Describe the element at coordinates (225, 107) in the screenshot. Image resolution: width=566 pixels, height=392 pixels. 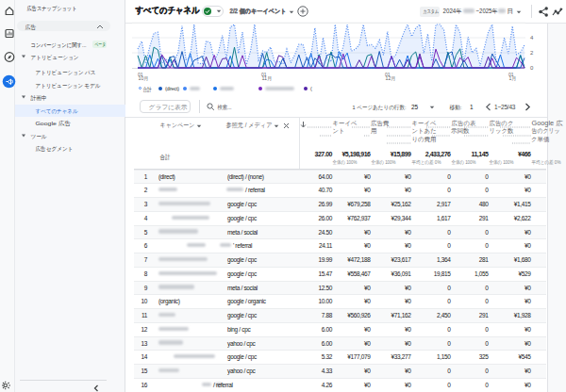
I see `svg-text: 検索...` at that location.